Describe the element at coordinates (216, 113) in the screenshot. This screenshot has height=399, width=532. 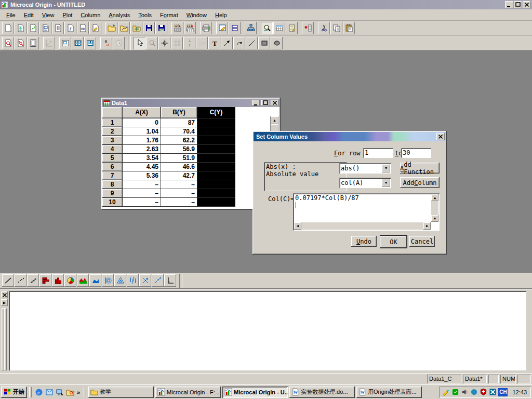
I see `column-header-C(Y): C(Y)` at that location.